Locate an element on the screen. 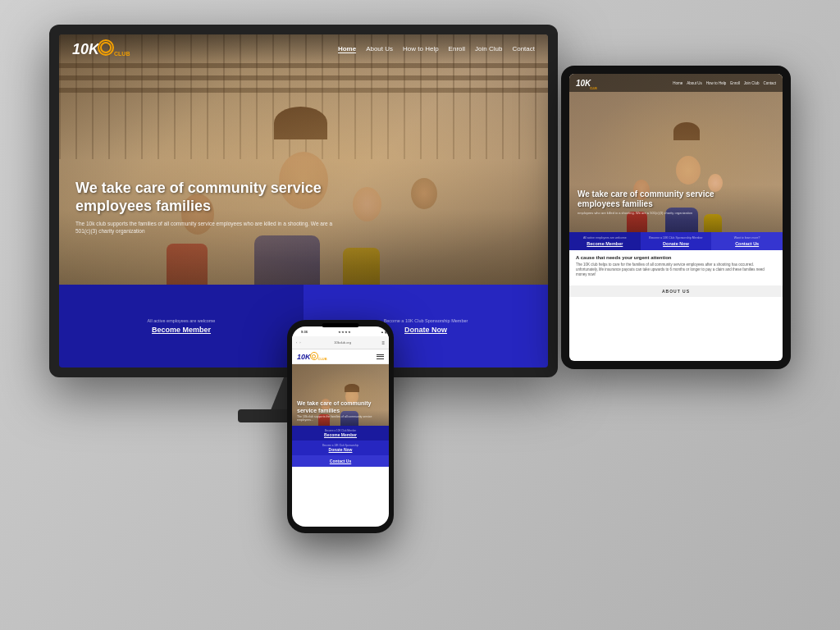 The width and height of the screenshot is (840, 630). phone-hero-sub: The 10k club supports the families of al… is located at coordinates (340, 418).